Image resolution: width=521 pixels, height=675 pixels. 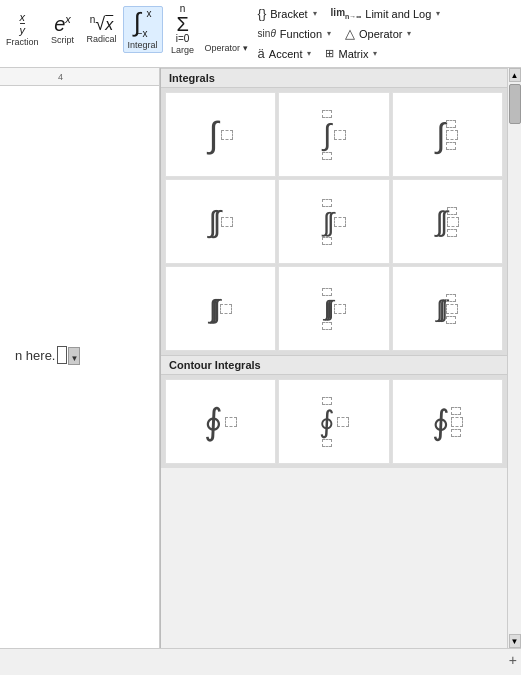 I want to click on integral-right-limits-cell: ∫, so click(x=448, y=134).